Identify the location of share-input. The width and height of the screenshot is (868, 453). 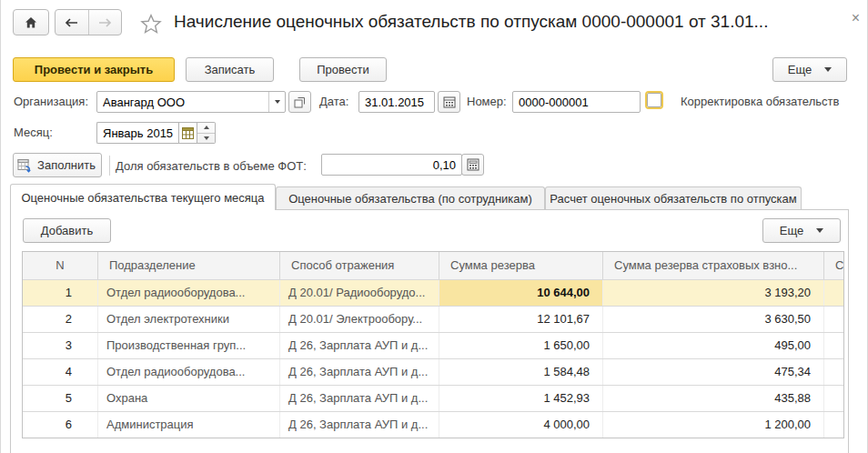
(391, 165).